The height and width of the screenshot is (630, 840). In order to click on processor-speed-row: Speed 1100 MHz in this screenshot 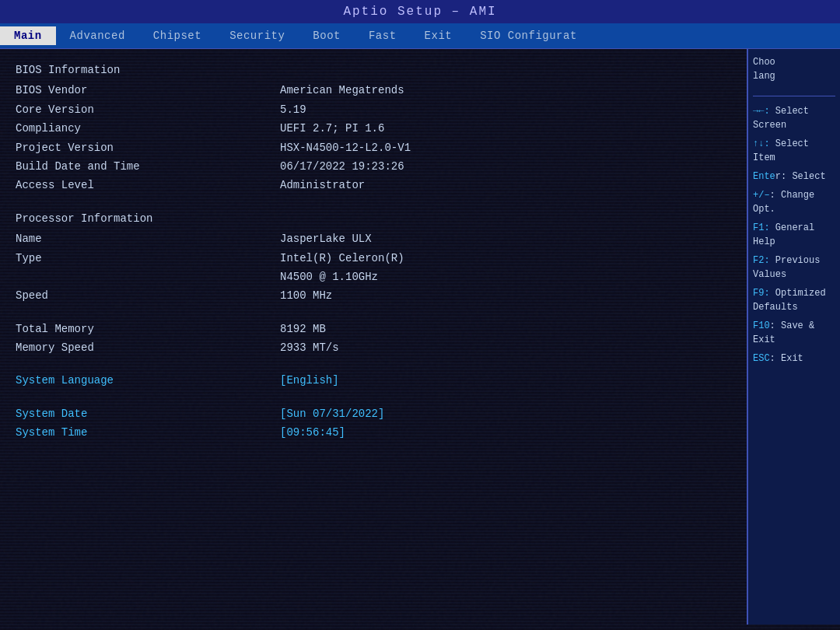, I will do `click(373, 296)`.